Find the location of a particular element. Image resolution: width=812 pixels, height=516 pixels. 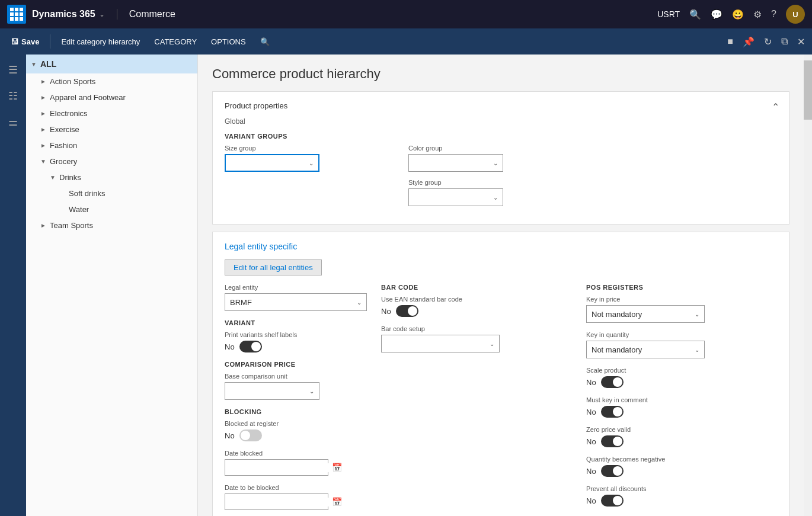

top-nav: Dynamics 365 ⌄ Commerce USRT 🔍 💬 😀 ⚙ ? U is located at coordinates (406, 14).